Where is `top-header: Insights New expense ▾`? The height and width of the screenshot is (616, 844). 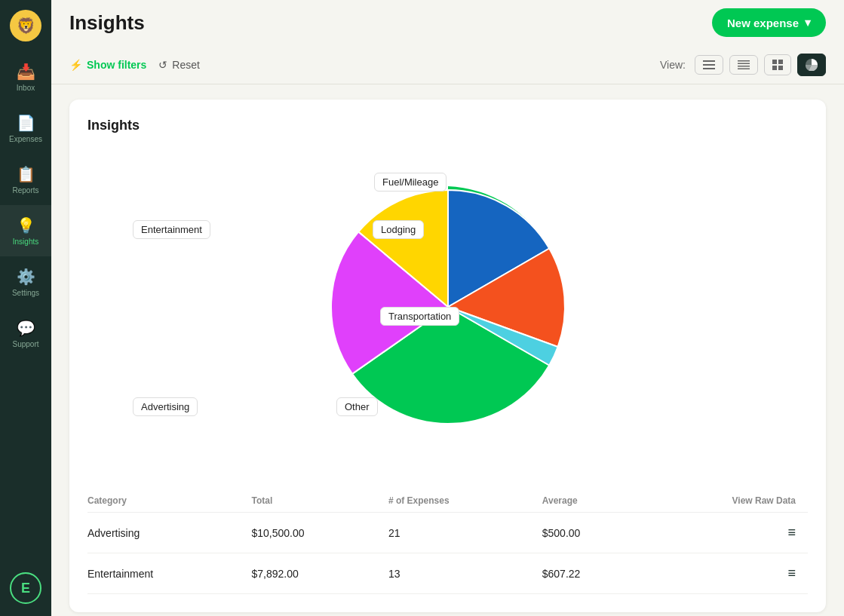 top-header: Insights New expense ▾ is located at coordinates (448, 23).